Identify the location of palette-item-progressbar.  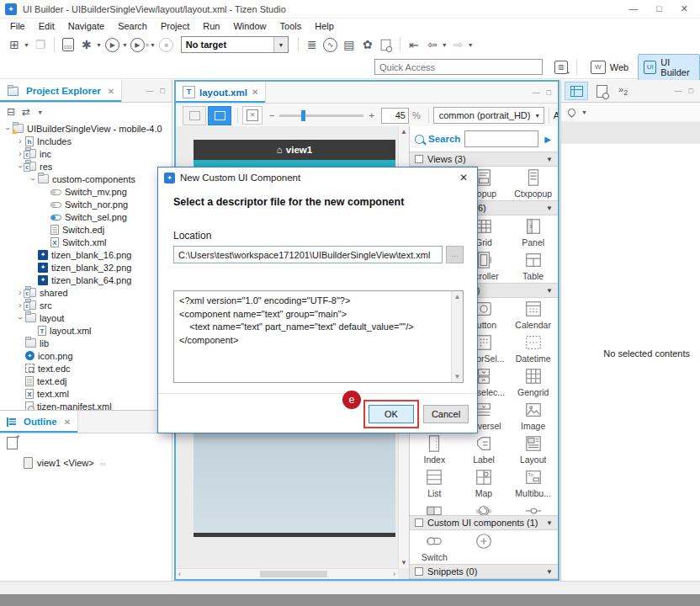
(485, 508).